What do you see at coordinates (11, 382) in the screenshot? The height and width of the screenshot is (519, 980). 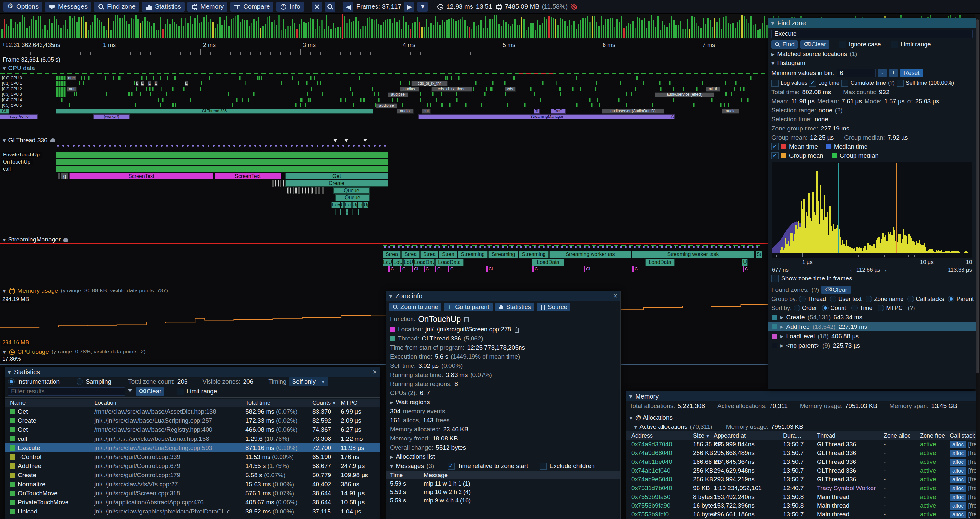 I see `instrumentation-radio` at bounding box center [11, 382].